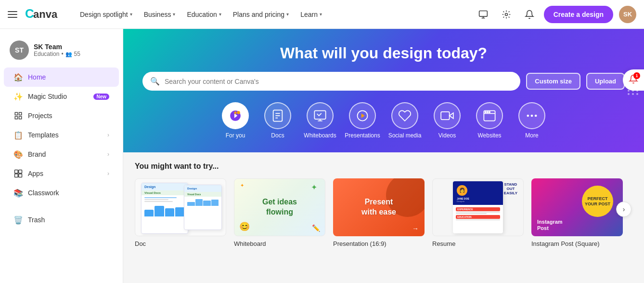 This screenshot has height=283, width=644. I want to click on card-whiteboard-label: Whiteboard, so click(280, 244).